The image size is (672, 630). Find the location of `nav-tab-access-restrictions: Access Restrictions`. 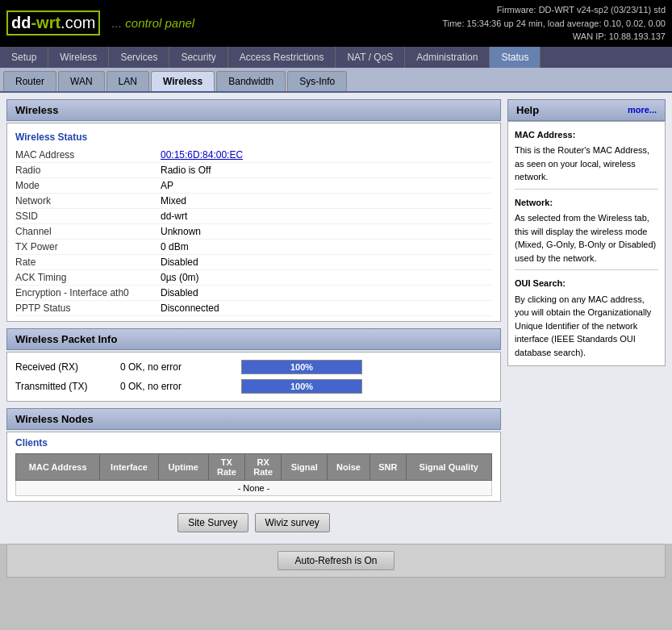

nav-tab-access-restrictions: Access Restrictions is located at coordinates (282, 57).